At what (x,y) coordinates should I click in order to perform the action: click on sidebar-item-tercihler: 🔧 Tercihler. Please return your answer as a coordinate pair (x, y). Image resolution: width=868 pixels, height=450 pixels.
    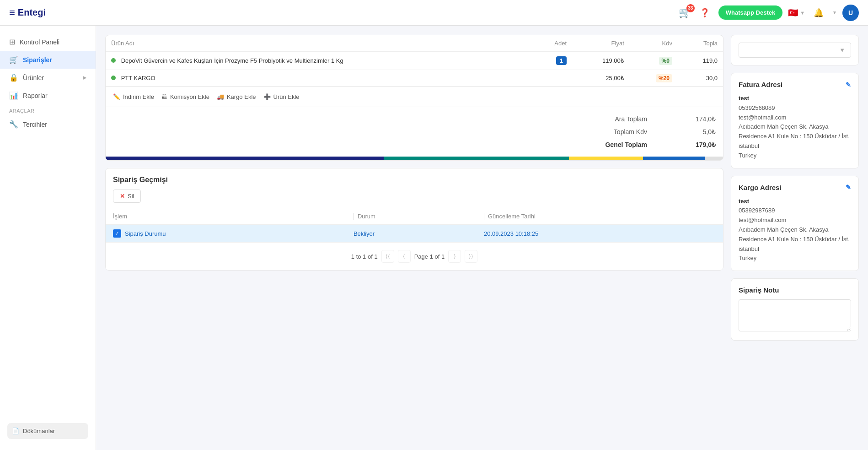
    Looking at the image, I should click on (48, 125).